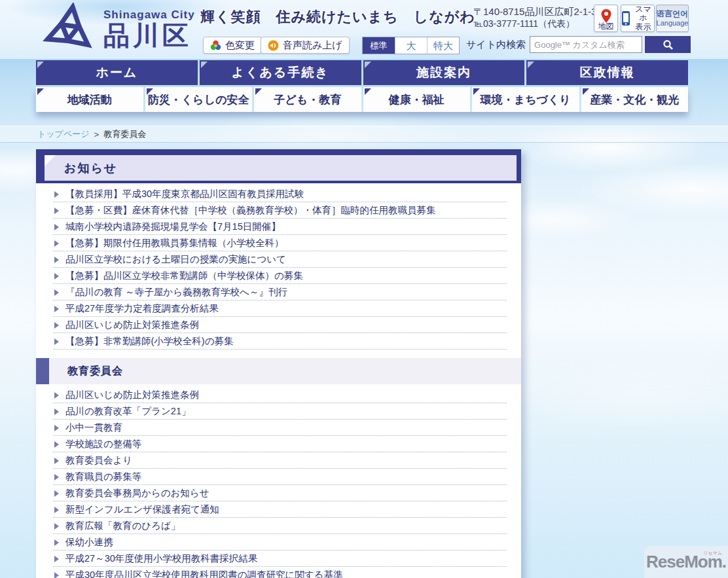  I want to click on site-logo: Shinagawa City 品川区, so click(118, 29).